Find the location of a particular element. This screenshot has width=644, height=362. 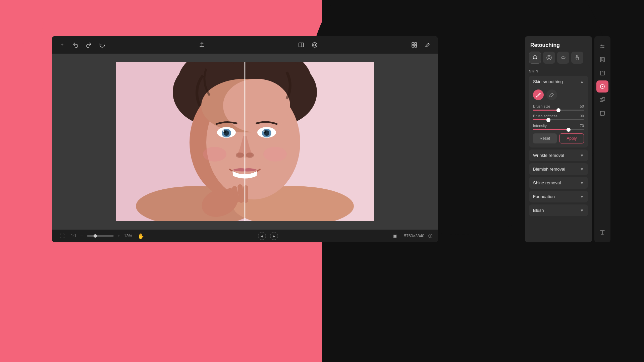

split-view-button is located at coordinates (301, 45).